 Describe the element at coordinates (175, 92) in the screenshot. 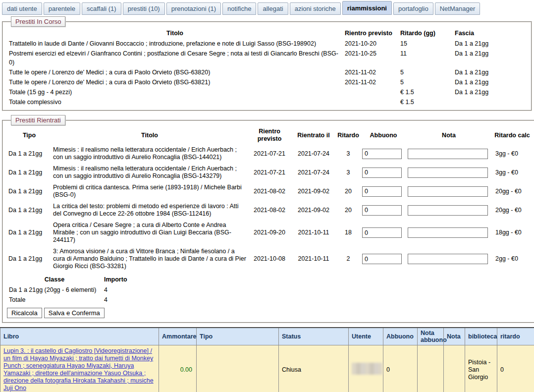

I see `cell-titolo: Totale (15 gg - 4 pezzi)` at that location.